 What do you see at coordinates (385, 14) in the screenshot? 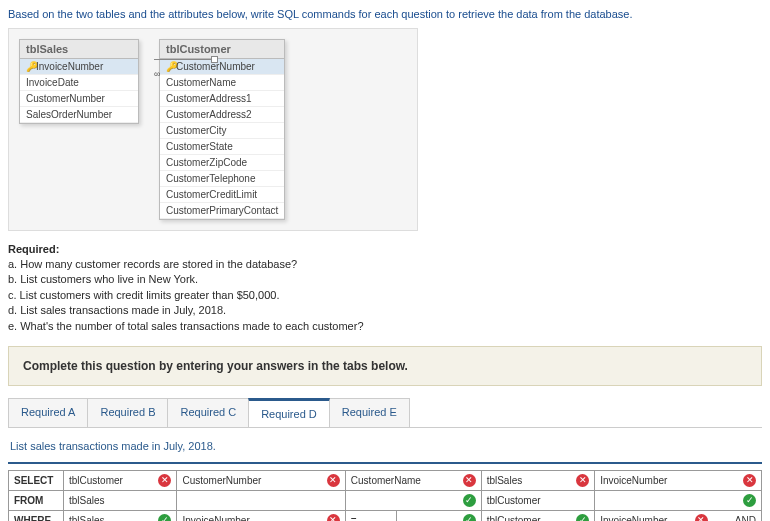
I see `intro-text: Based on the two tables and the attribut…` at bounding box center [385, 14].